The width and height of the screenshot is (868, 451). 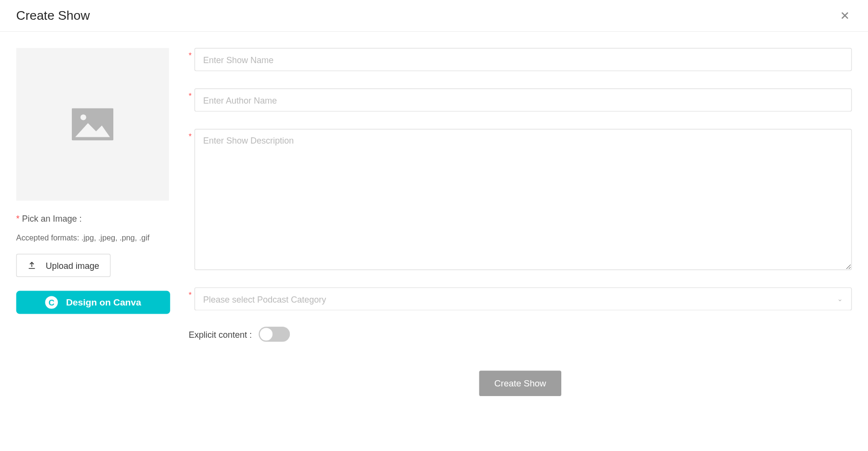 What do you see at coordinates (32, 265) in the screenshot?
I see `upload-icon` at bounding box center [32, 265].